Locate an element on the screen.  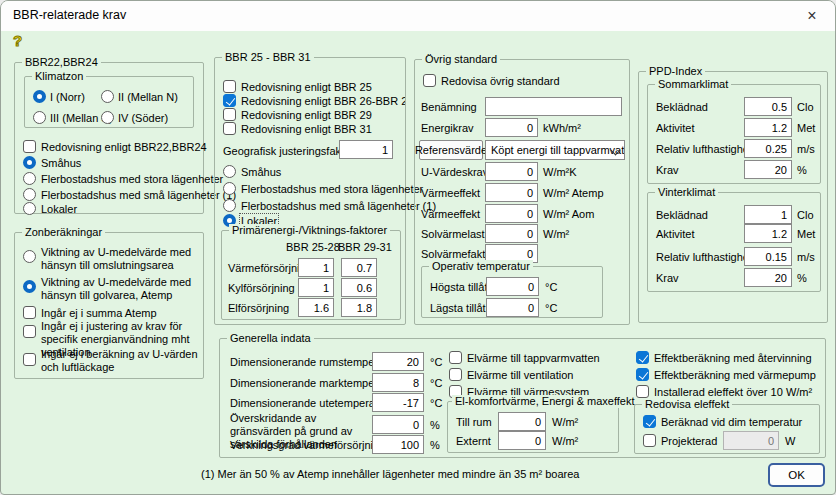
elforsorjning-bbr2931-input: 1.8 is located at coordinates (359, 308).